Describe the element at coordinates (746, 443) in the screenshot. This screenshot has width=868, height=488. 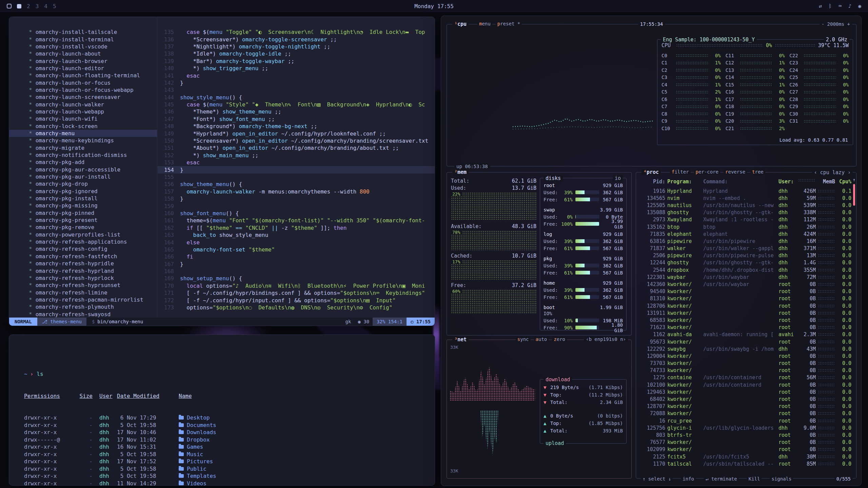
I see `process-row: 76577kworker/root0B0.0` at that location.